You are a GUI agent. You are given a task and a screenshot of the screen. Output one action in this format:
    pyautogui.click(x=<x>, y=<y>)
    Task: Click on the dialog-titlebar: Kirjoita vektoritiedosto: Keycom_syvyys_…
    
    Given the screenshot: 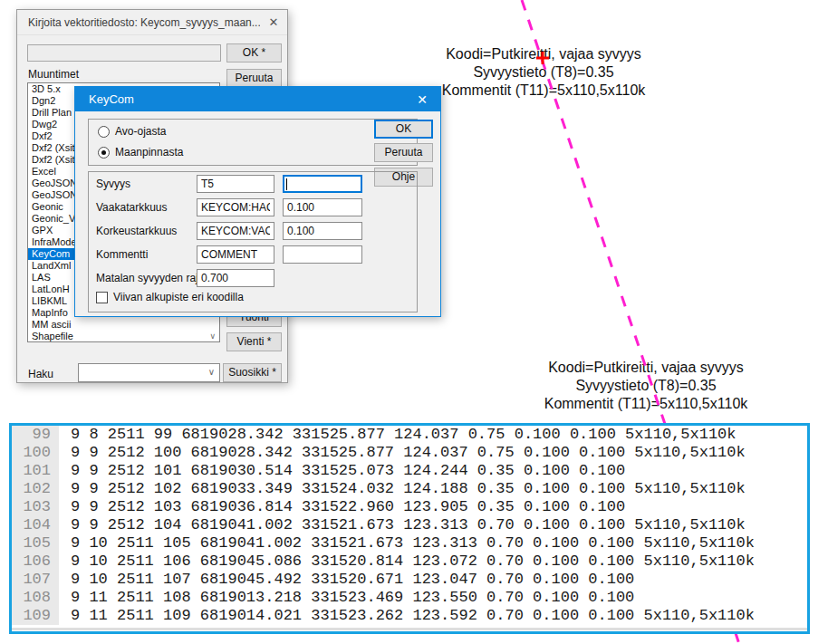 What is the action you would take?
    pyautogui.click(x=152, y=23)
    